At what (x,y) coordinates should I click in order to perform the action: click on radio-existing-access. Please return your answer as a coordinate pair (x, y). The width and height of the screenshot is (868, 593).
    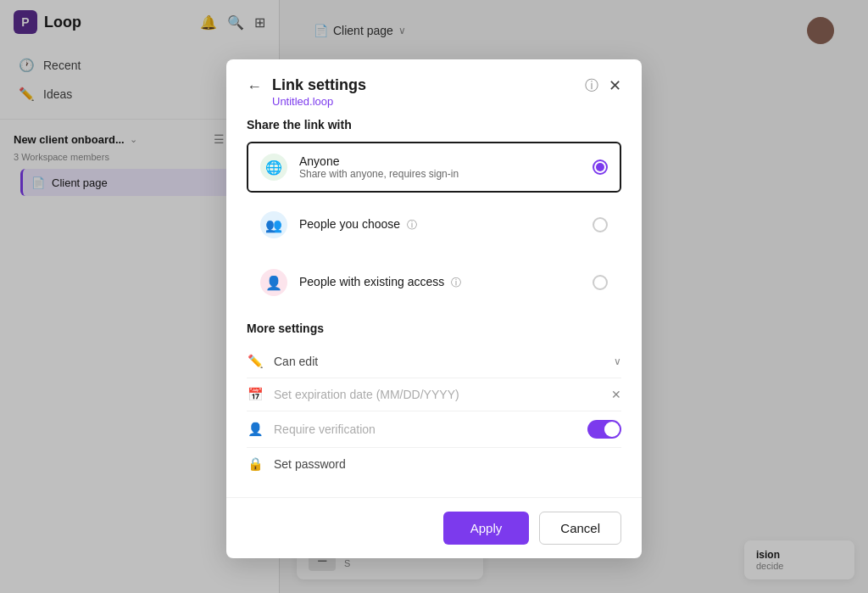
    Looking at the image, I should click on (600, 283).